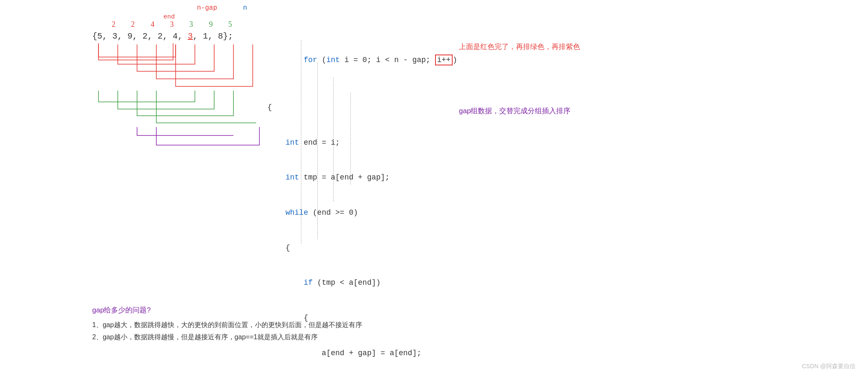 Image resolution: width=868 pixels, height=377 pixels. Describe the element at coordinates (368, 108) in the screenshot. I see `code-line-open1: {` at that location.